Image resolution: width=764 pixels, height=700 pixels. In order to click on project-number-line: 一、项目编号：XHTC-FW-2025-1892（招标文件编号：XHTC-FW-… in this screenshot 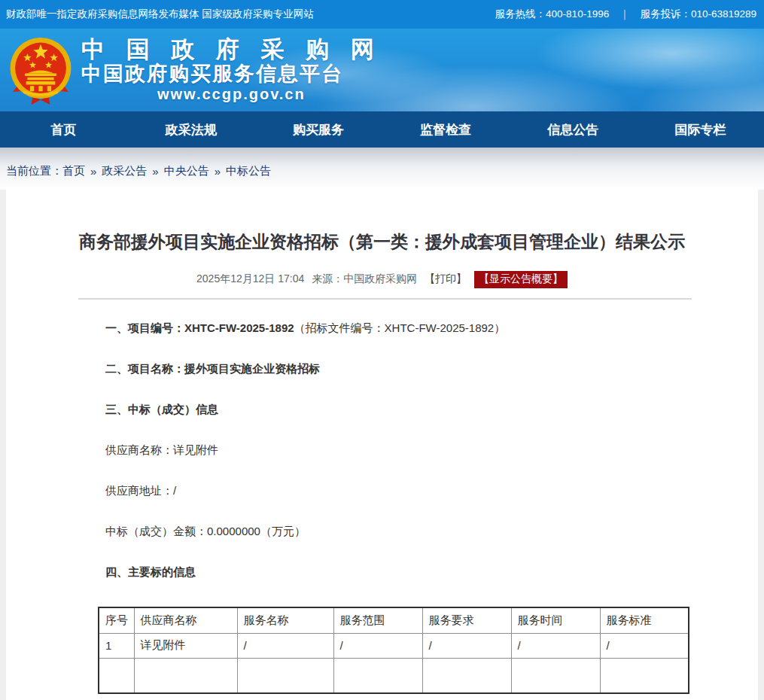, I will do `click(382, 328)`.